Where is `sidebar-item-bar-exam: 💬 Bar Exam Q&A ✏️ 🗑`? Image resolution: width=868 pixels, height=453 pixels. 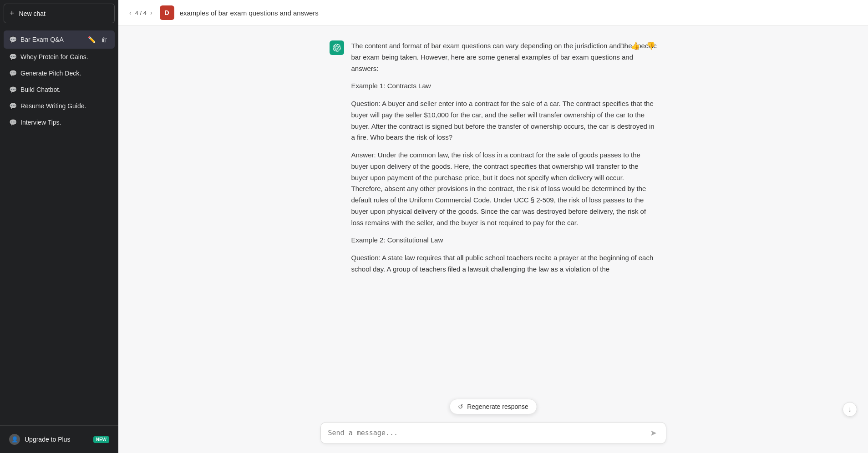
sidebar-item-bar-exam: 💬 Bar Exam Q&A ✏️ 🗑 is located at coordinates (59, 40).